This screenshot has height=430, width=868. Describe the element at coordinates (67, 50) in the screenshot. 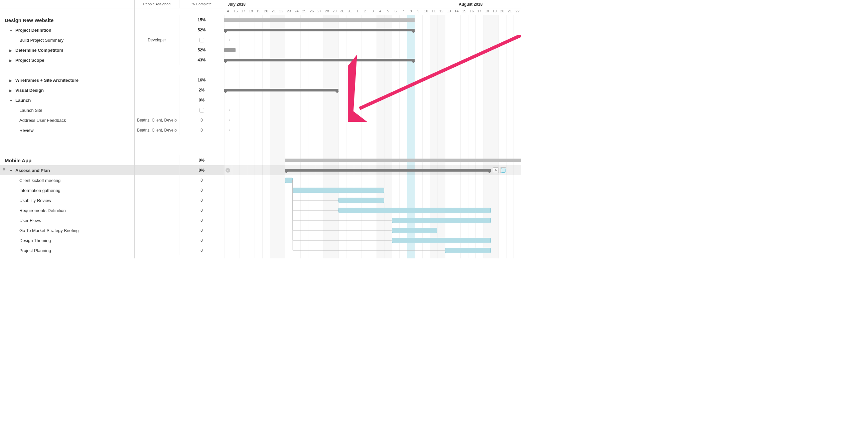

I see `group-row: ▶Determine Competitors` at that location.